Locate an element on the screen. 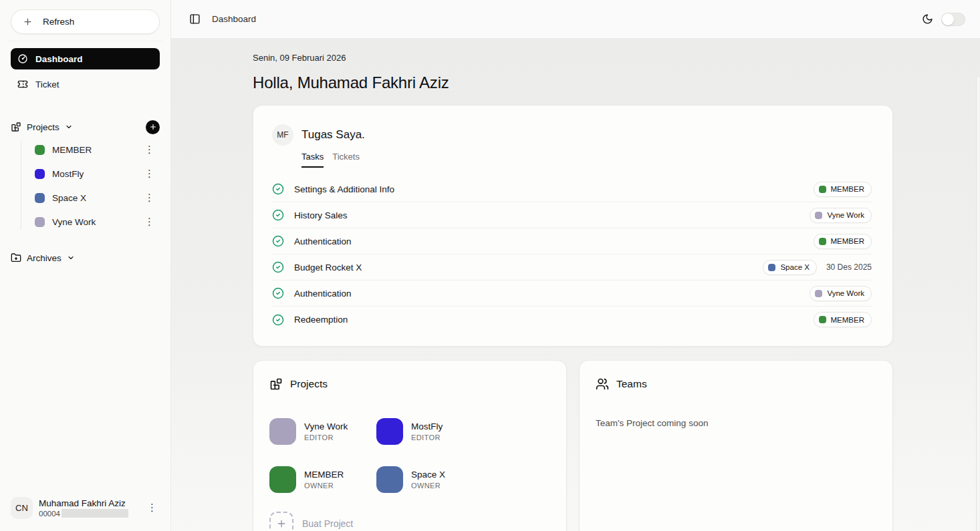 The width and height of the screenshot is (980, 531). due-date: 30 Des 2025 is located at coordinates (849, 267).